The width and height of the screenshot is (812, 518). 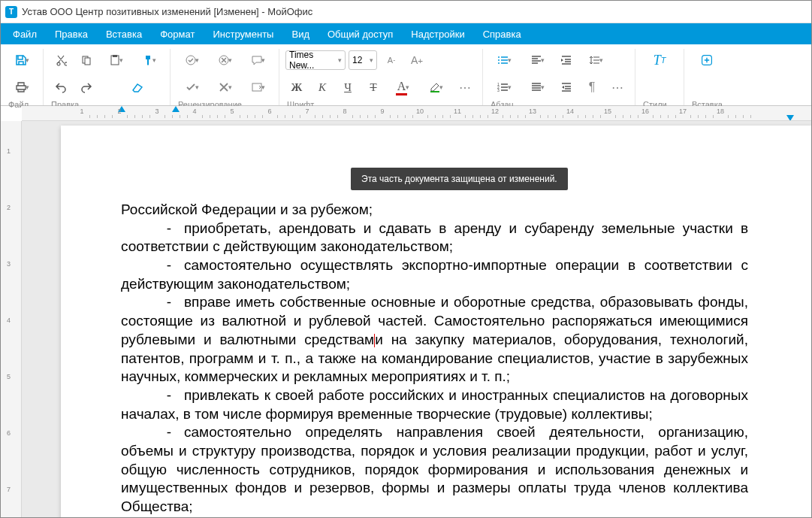 I want to click on more-font-button: ⋯, so click(x=465, y=87).